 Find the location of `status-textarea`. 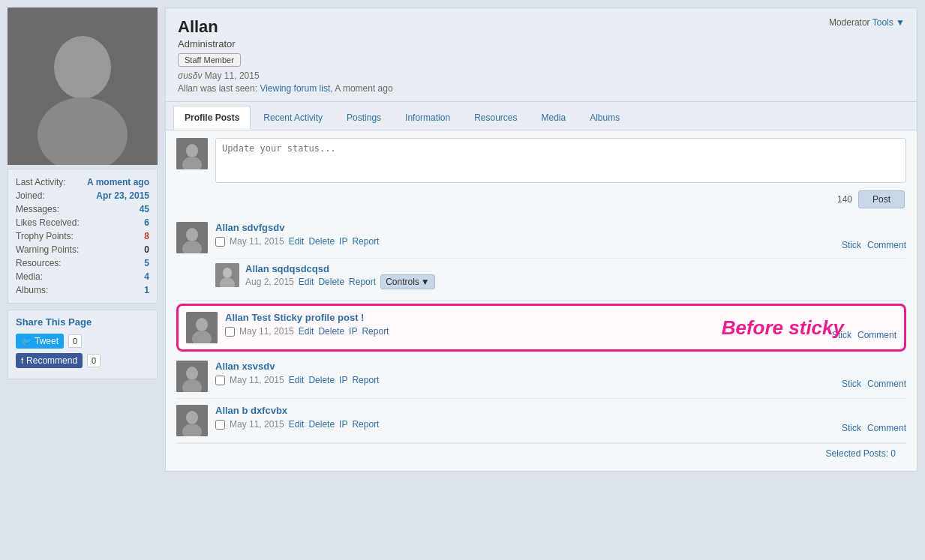

status-textarea is located at coordinates (561, 160).